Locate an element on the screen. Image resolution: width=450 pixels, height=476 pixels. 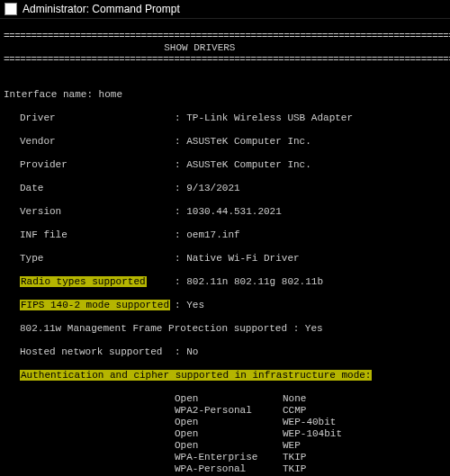
field-version: Version: 1030.44.531.2021 is located at coordinates (225, 212).